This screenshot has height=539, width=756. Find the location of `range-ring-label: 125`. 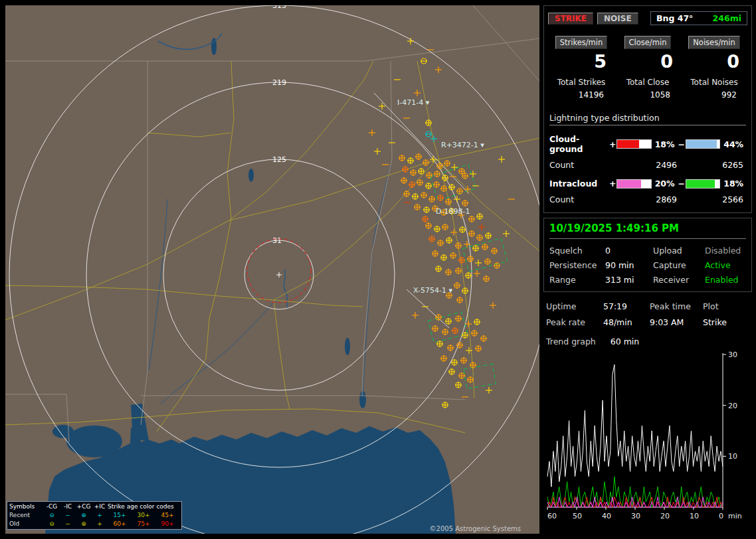

range-ring-label: 125 is located at coordinates (279, 159).